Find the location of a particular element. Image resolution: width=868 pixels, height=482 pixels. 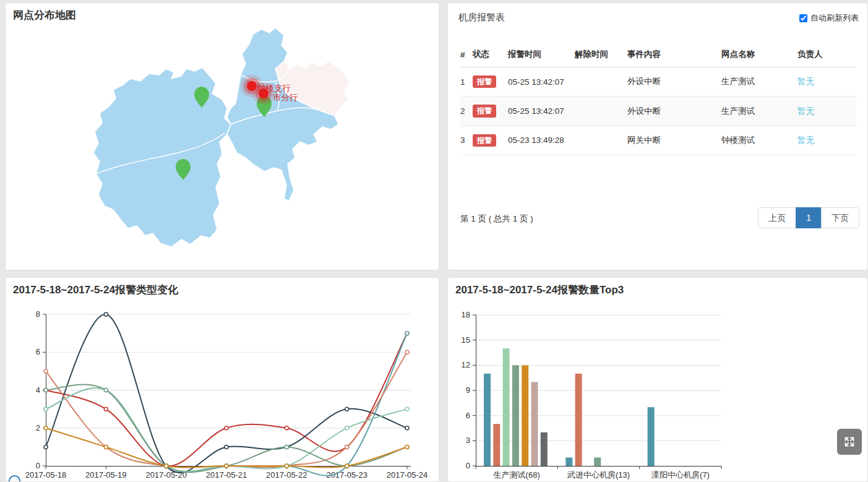

table-header-row: # 状态 报警时间 解除时间 事件内容 网点名称 负责人 is located at coordinates (658, 54).